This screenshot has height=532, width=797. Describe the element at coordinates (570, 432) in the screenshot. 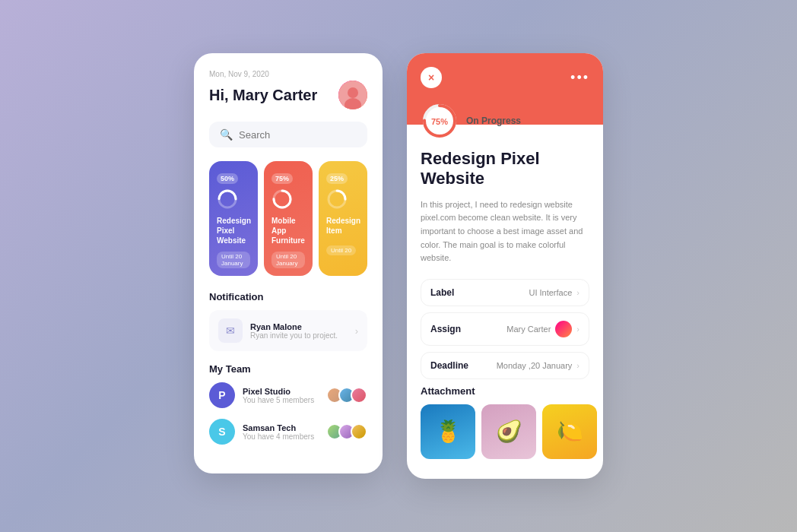

I see `lemon-image: 🍋` at that location.